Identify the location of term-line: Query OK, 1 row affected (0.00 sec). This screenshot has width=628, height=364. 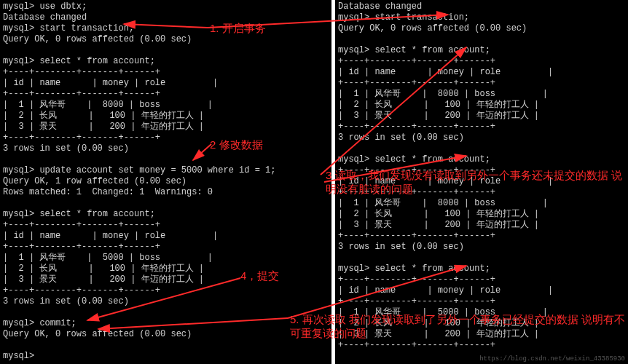
(95, 181).